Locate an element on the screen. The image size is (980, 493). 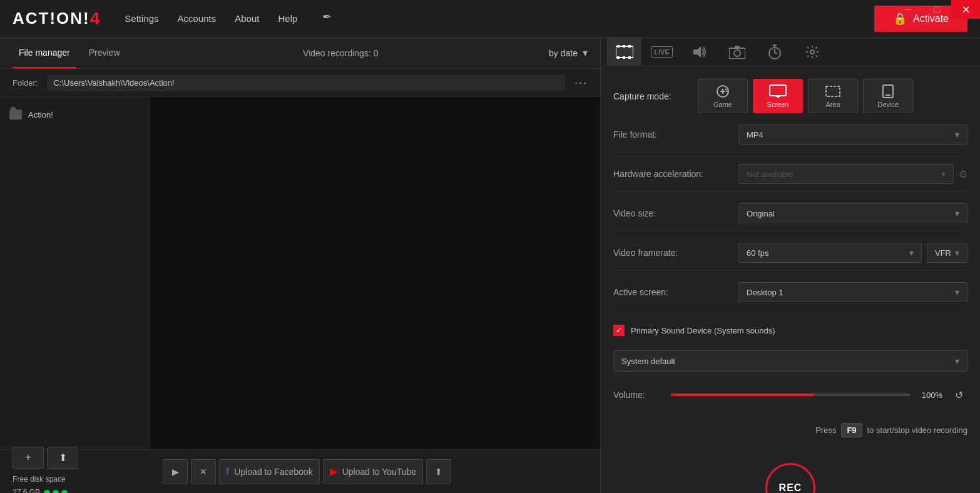
sort-by: by date ▾ is located at coordinates (568, 53).